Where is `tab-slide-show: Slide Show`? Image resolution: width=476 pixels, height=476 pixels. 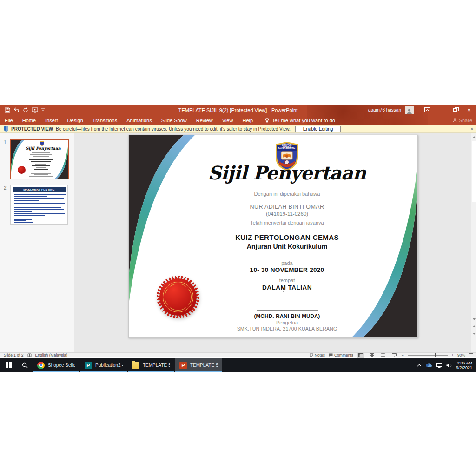
tab-slide-show: Slide Show is located at coordinates (174, 120).